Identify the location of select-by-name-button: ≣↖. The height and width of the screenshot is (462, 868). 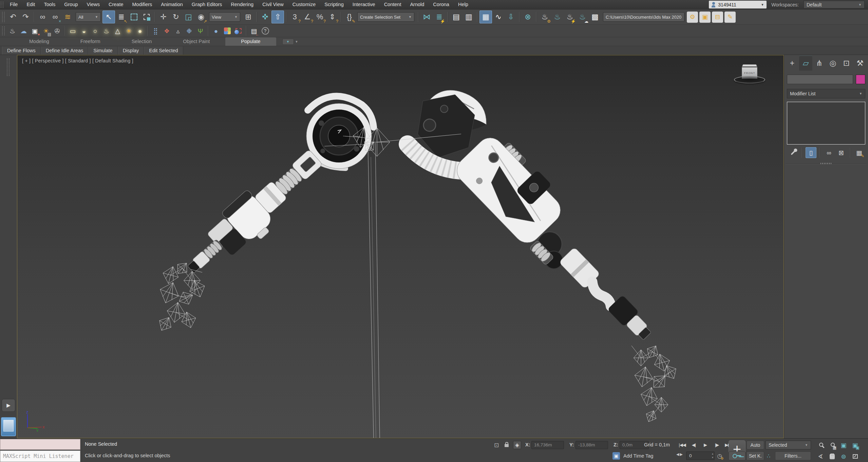
(121, 17).